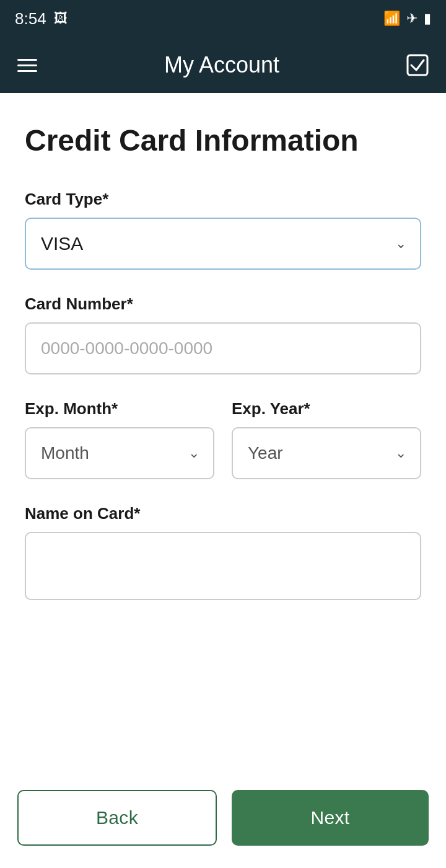  I want to click on nav-title: My Account, so click(222, 65).